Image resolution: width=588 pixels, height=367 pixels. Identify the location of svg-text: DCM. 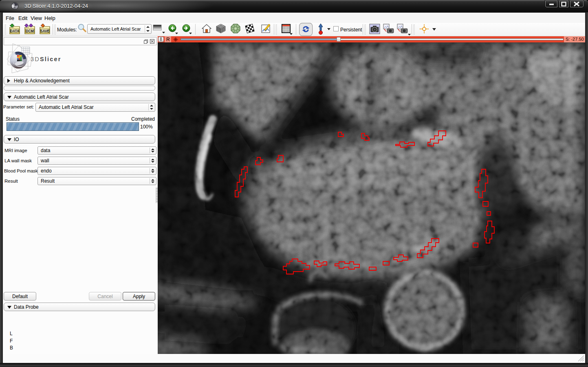
(29, 31).